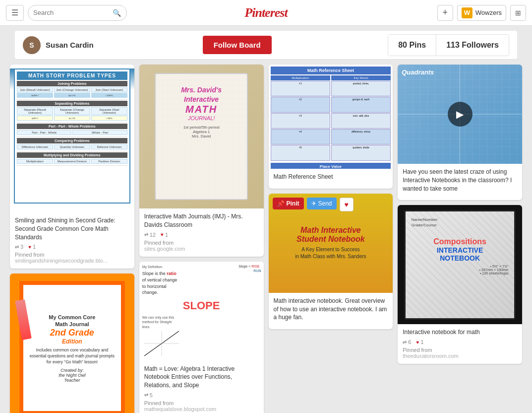 Image resolution: width=532 pixels, height=413 pixels. I want to click on menu-icon: ☰, so click(15, 13).